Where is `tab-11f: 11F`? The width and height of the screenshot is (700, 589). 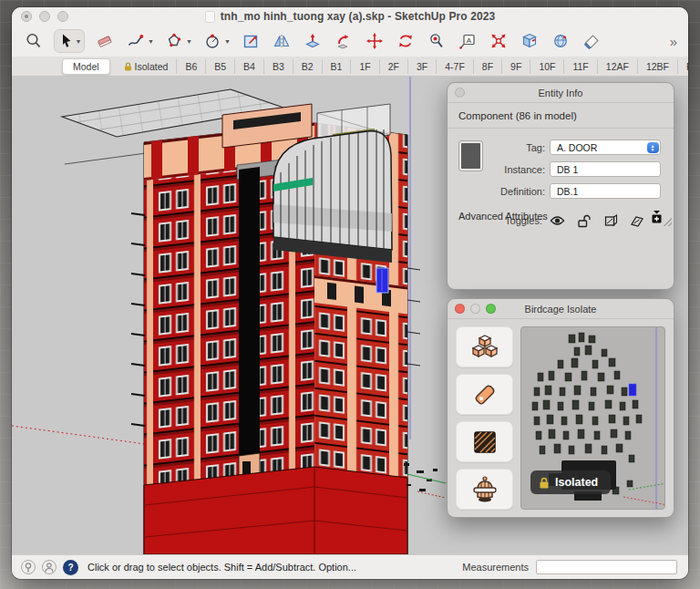 tab-11f: 11F is located at coordinates (581, 67).